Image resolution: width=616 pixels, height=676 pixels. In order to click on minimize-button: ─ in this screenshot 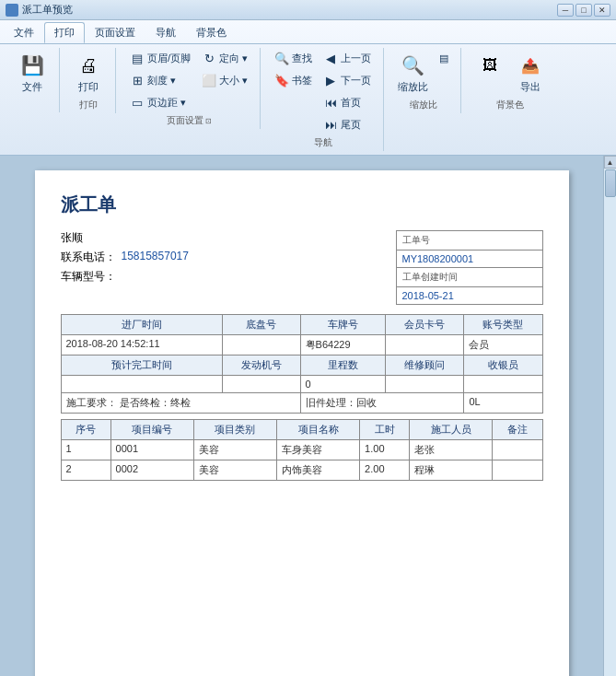, I will do `click(565, 10)`.